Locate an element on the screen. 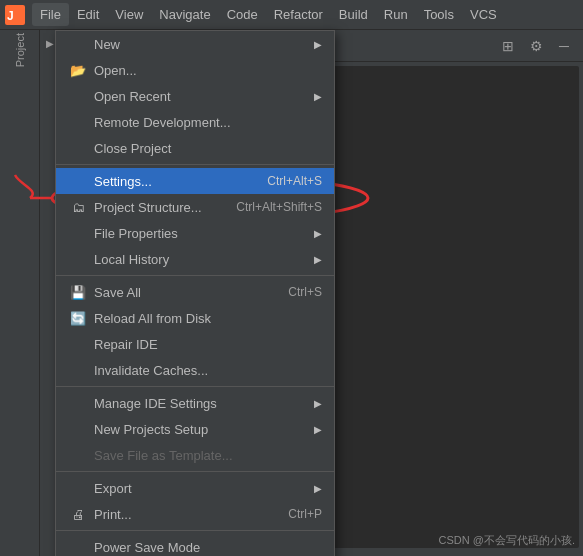  menubar-code: Code is located at coordinates (242, 14).